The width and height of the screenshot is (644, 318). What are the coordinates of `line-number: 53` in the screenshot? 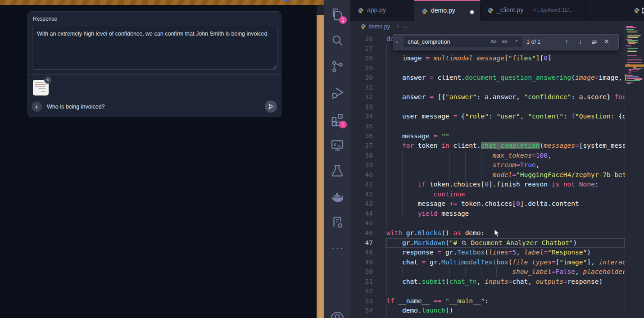 It's located at (362, 301).